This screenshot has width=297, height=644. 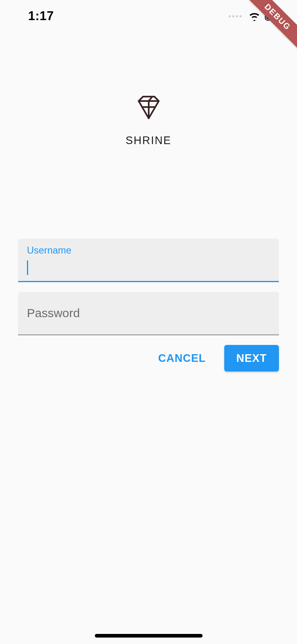 What do you see at coordinates (149, 636) in the screenshot?
I see `home-indicator` at bounding box center [149, 636].